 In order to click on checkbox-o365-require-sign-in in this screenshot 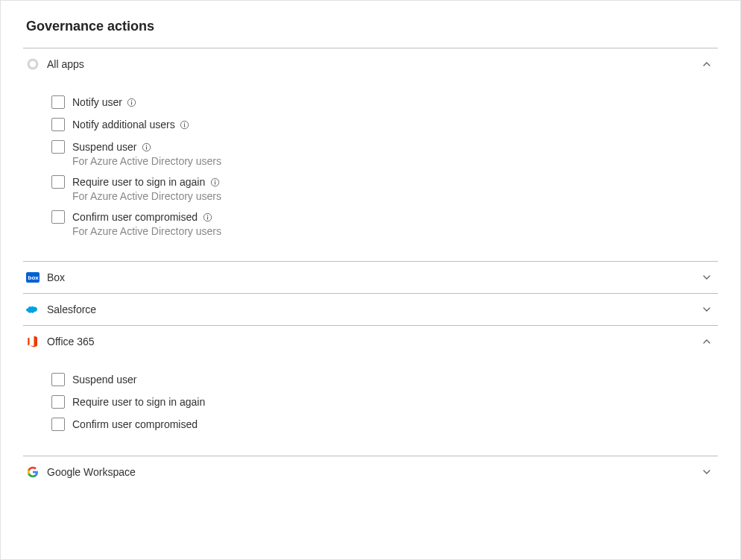, I will do `click(58, 402)`.